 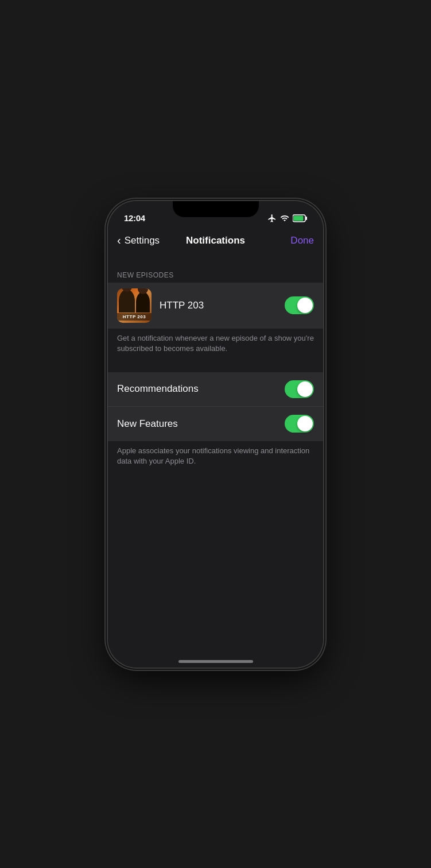 What do you see at coordinates (216, 241) in the screenshot?
I see `page-title: Notifications` at bounding box center [216, 241].